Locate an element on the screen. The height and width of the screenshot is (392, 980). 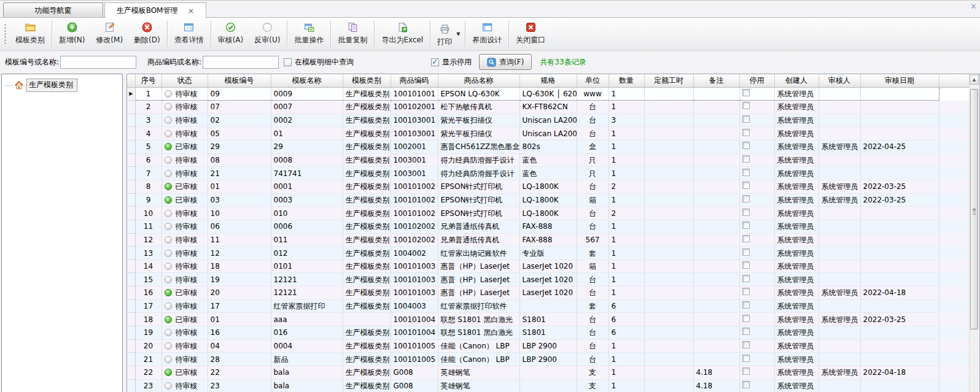
table-row: 13待审核12012生产模板类别1004002红管家出纳记账软件专业版套1系统管… is located at coordinates (548, 253).